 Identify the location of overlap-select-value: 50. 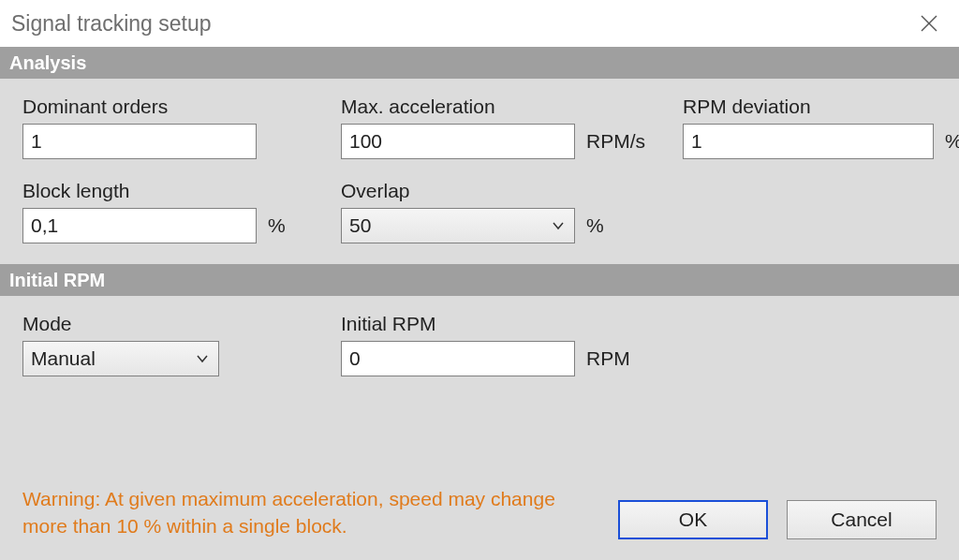
(360, 226).